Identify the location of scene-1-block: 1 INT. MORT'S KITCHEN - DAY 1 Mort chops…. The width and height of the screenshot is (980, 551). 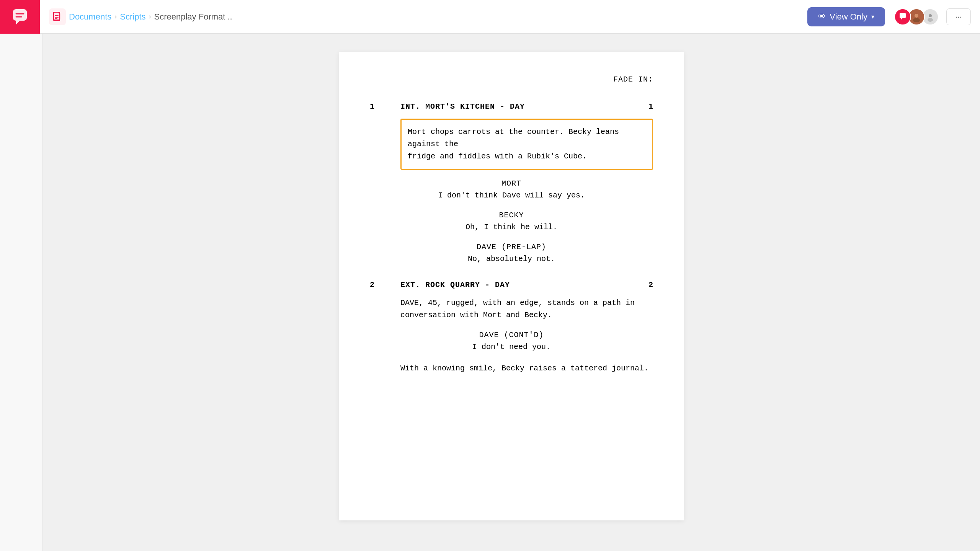
(511, 184).